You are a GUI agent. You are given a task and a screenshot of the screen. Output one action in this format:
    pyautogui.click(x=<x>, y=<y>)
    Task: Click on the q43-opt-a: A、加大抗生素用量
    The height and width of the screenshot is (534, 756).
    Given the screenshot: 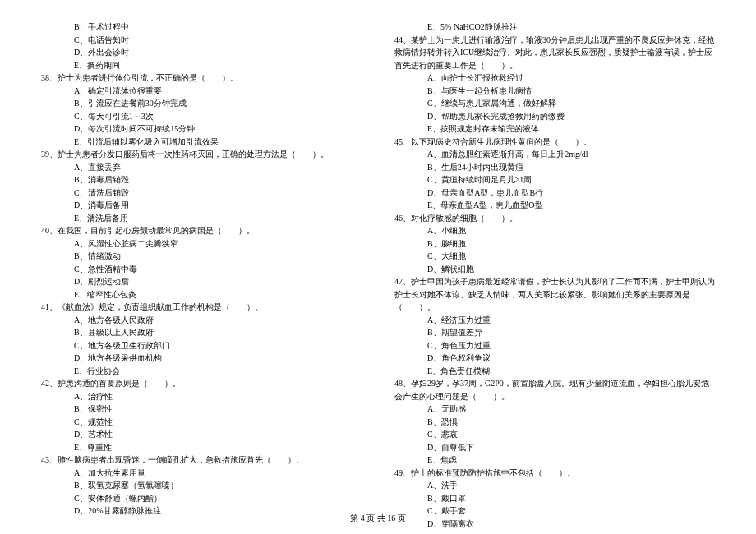 What is the action you would take?
    pyautogui.click(x=201, y=473)
    